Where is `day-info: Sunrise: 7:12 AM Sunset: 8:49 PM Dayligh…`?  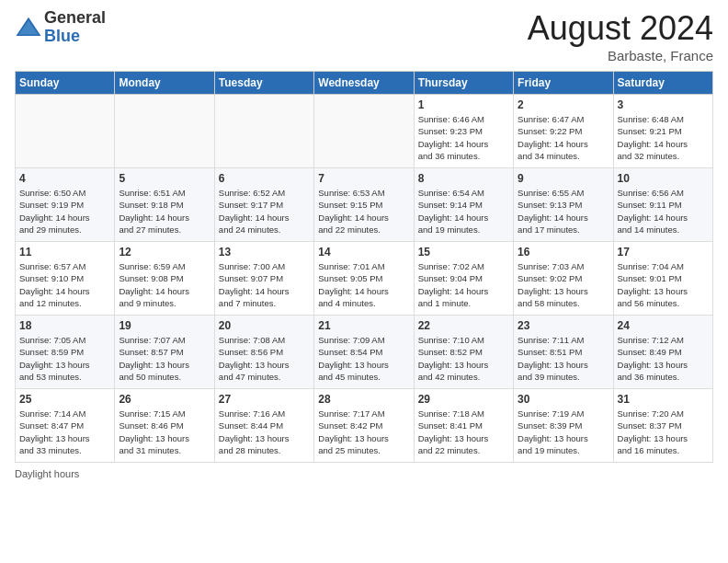
day-info: Sunrise: 7:12 AM Sunset: 8:49 PM Dayligh… is located at coordinates (664, 359).